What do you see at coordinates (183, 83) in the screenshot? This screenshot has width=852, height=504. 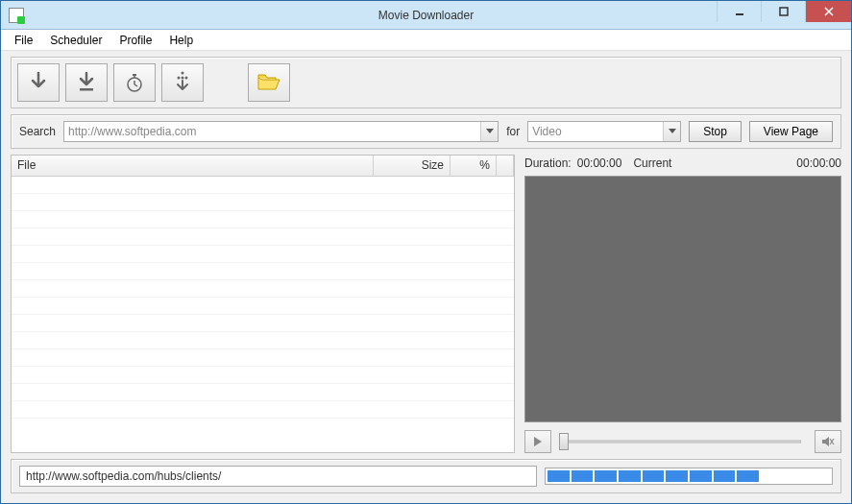 I see `arrow-down-dots-icon` at bounding box center [183, 83].